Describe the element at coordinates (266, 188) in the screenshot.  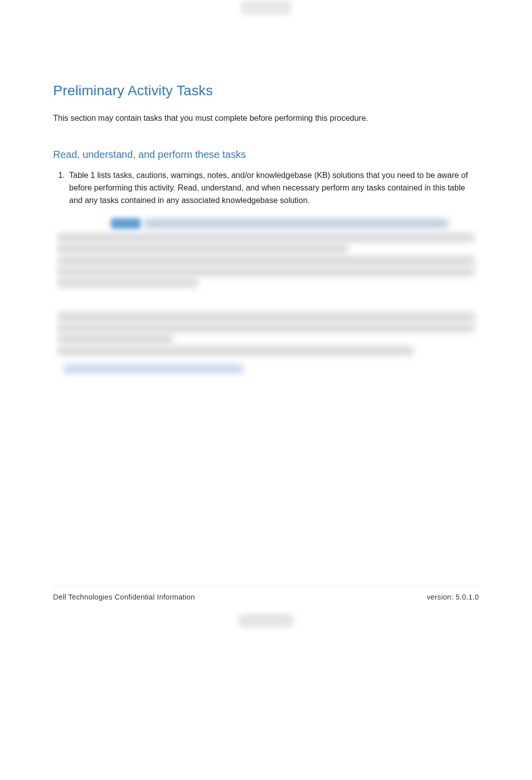
I see `task-list: Table 1 lists tasks, cautions, warnings,…` at that location.